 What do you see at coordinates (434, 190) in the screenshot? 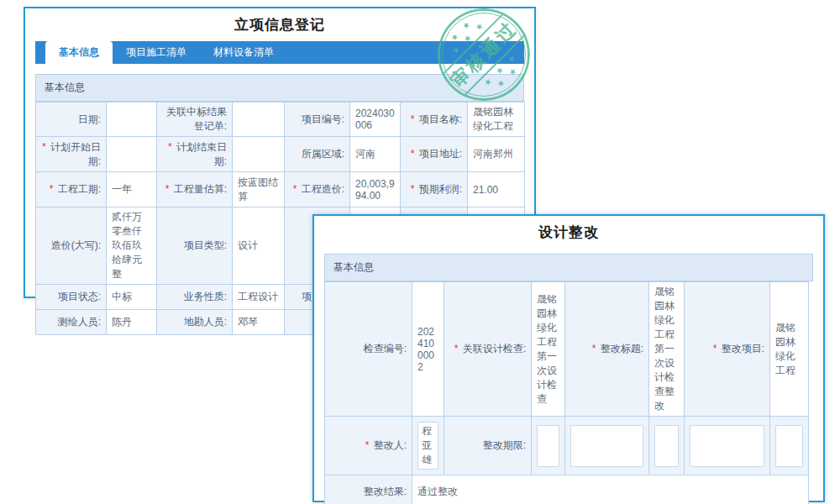
I see `field-label: * 预期利润:` at bounding box center [434, 190].